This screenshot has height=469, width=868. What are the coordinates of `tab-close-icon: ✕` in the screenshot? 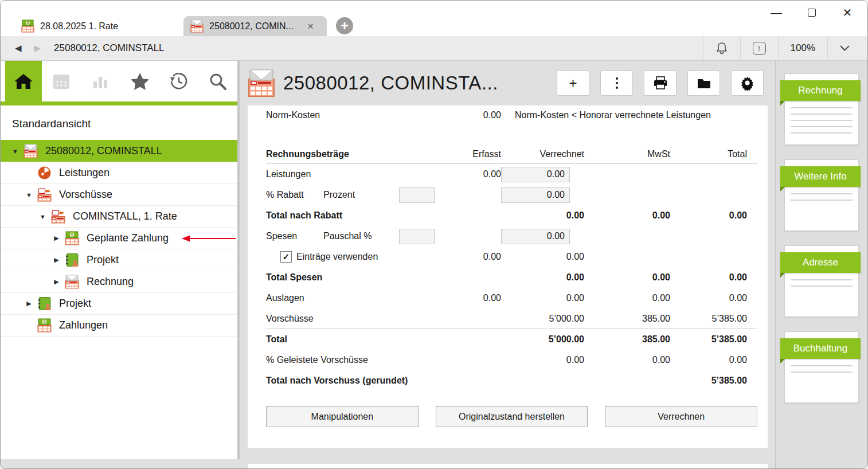 It's located at (311, 26).